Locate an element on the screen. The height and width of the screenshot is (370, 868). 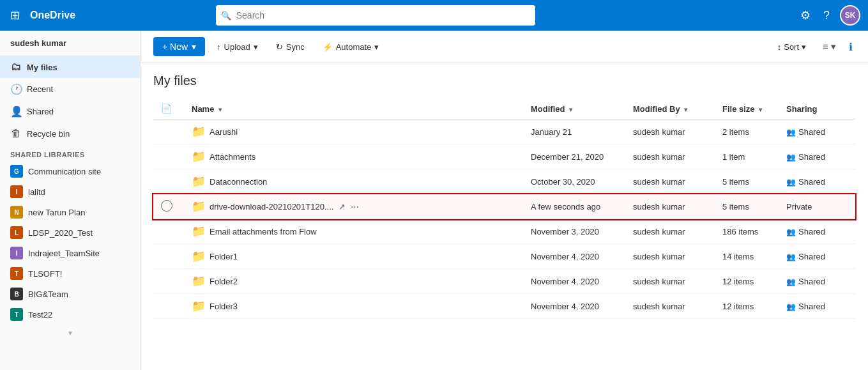
row-modified-cell: A few seconds ago is located at coordinates (574, 207).